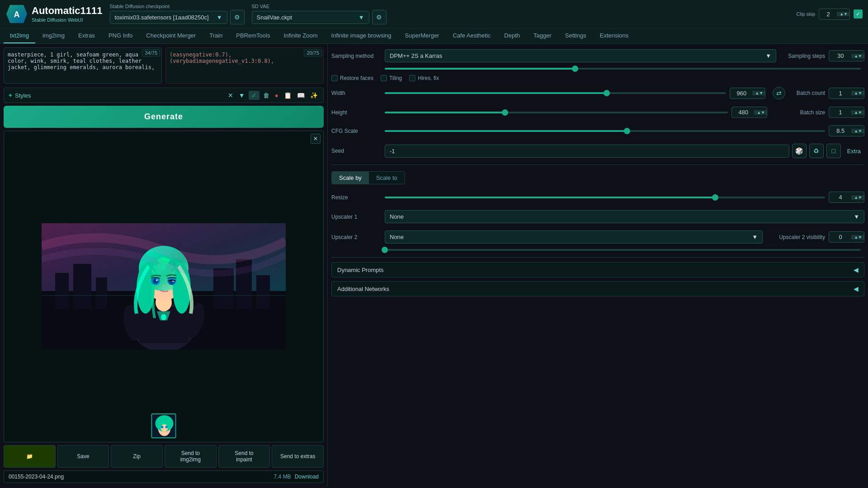 This screenshot has height=488, width=868. What do you see at coordinates (244, 456) in the screenshot?
I see `send-inpaint-button: Send to inpaint` at bounding box center [244, 456].